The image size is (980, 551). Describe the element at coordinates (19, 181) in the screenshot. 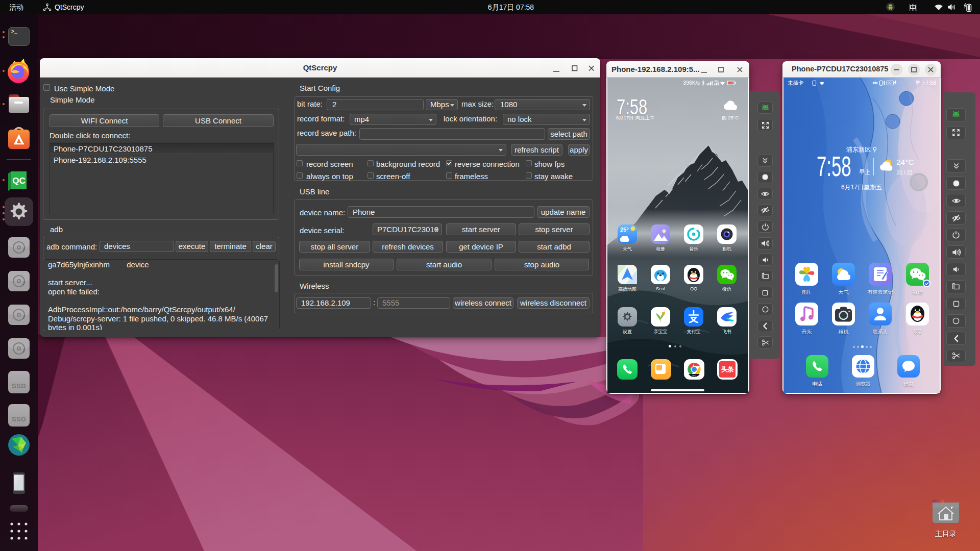

I see `svg-text: QC` at that location.